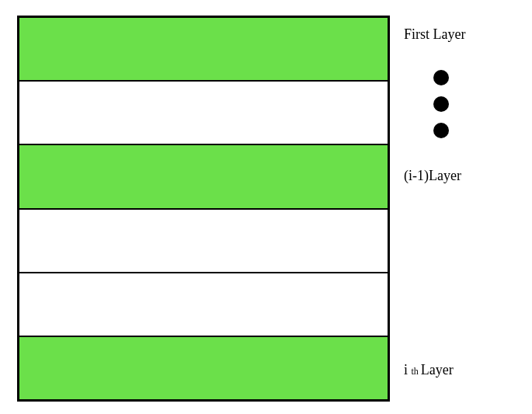  Describe the element at coordinates (203, 368) in the screenshot. I see `layer-row-ith` at that location.